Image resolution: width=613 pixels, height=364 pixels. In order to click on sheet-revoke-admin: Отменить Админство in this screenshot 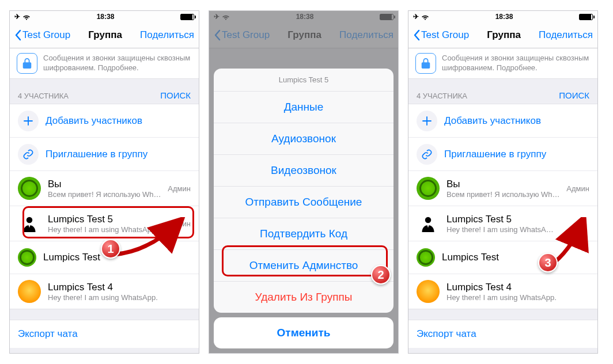, I will do `click(304, 265)`.